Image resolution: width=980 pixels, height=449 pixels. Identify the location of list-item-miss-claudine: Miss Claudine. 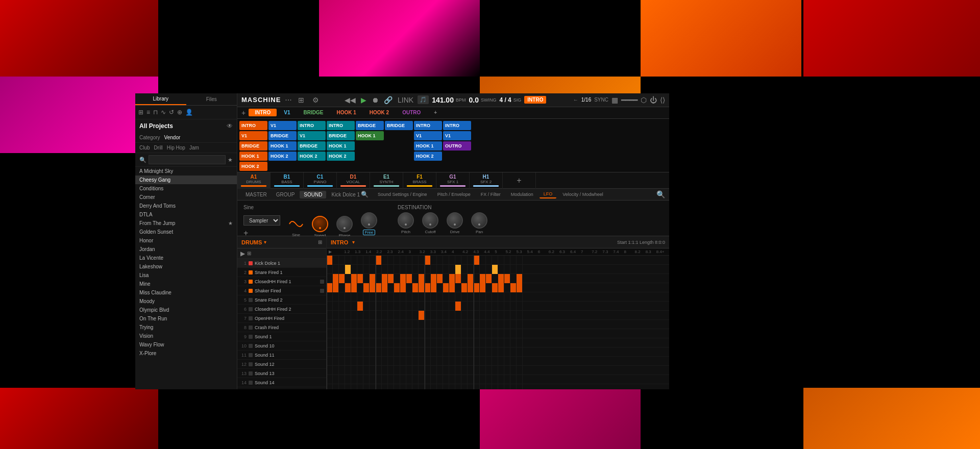
(186, 293).